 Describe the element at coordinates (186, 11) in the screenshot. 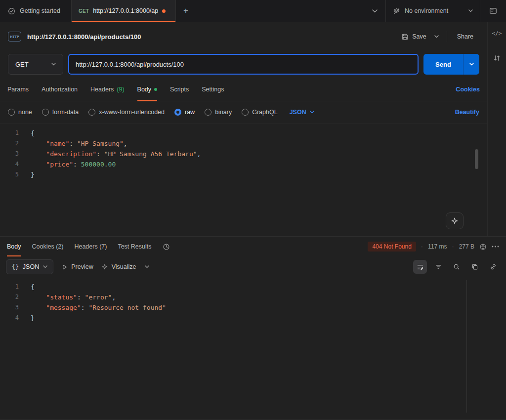

I see `new-tab-button: +` at that location.